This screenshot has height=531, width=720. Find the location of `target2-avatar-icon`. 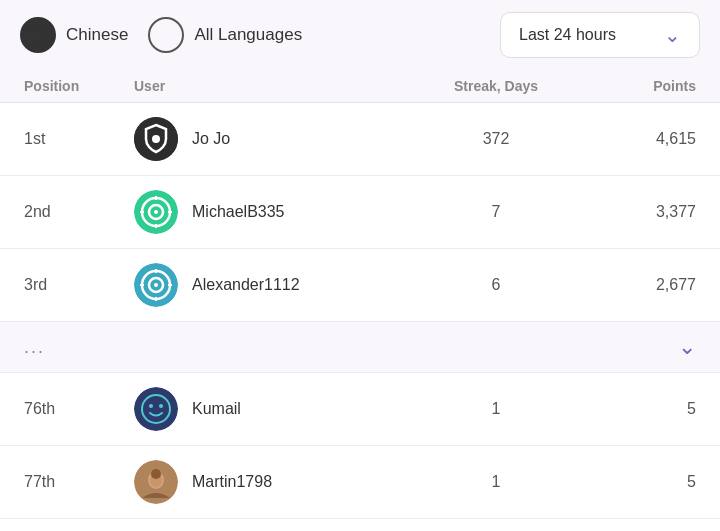

target2-avatar-icon is located at coordinates (156, 285).